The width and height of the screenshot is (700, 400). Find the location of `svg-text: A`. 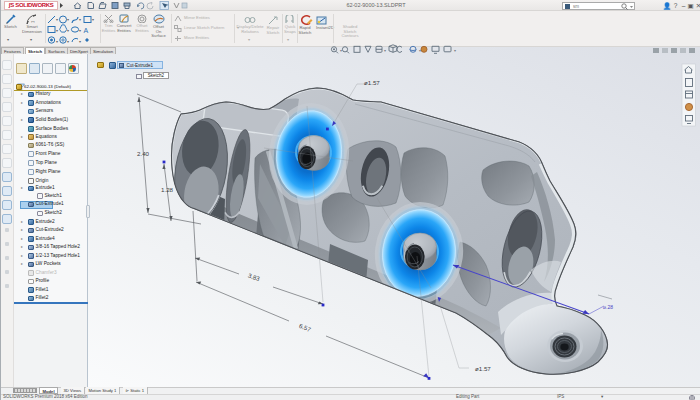

svg-text: A is located at coordinates (86, 30).